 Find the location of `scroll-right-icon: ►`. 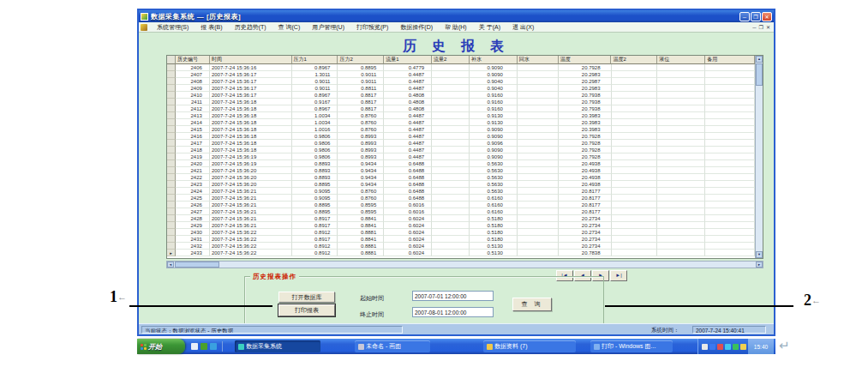

scroll-right-icon: ► is located at coordinates (759, 264).